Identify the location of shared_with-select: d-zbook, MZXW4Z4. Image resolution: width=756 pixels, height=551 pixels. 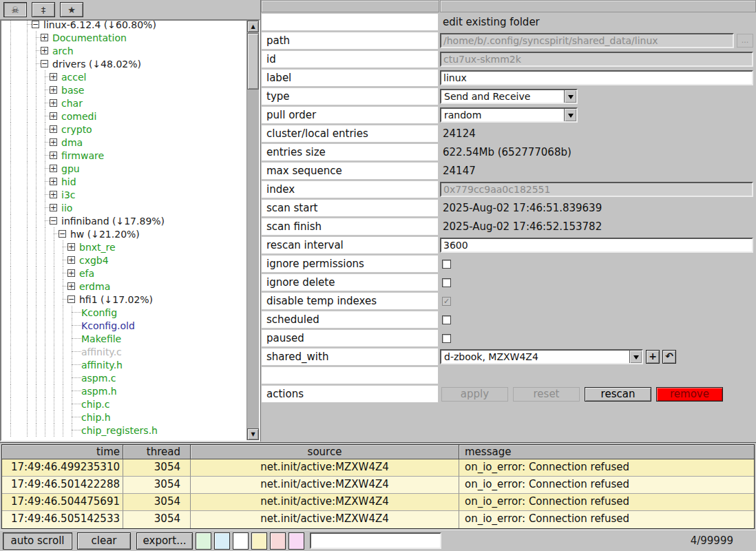
(541, 357).